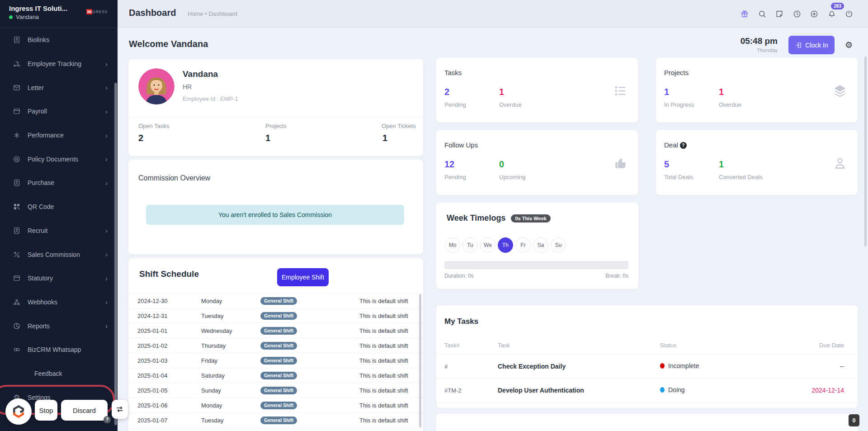  What do you see at coordinates (59, 231) in the screenshot?
I see `sidebar-item-recruit: Recruit ›` at bounding box center [59, 231].